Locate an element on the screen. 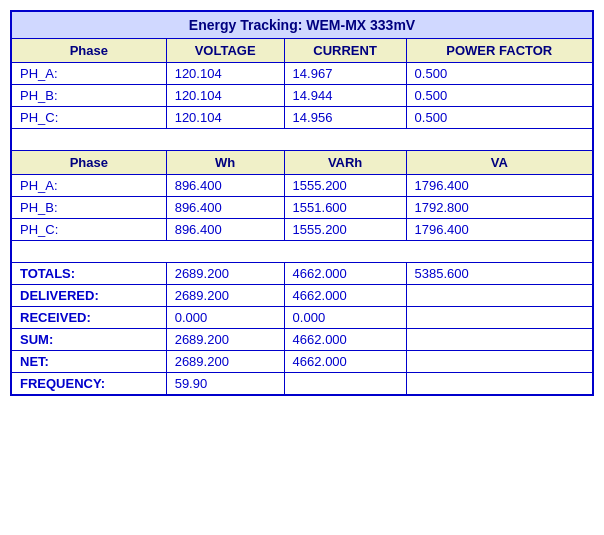 The width and height of the screenshot is (604, 535). t2r2c3: 1796.400 is located at coordinates (500, 230).